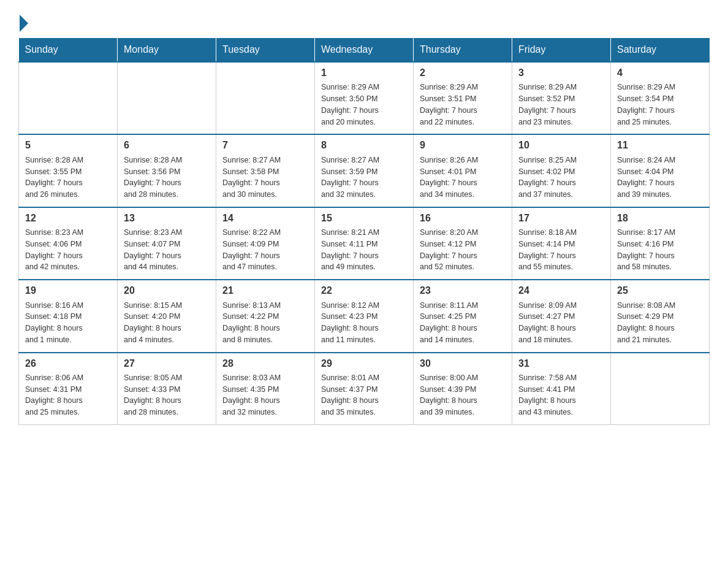 This screenshot has width=728, height=563. Describe the element at coordinates (364, 170) in the screenshot. I see `calendar-week-row: 5Sunrise: 8:28 AM Sunset: 3:55 PM Daylig…` at that location.